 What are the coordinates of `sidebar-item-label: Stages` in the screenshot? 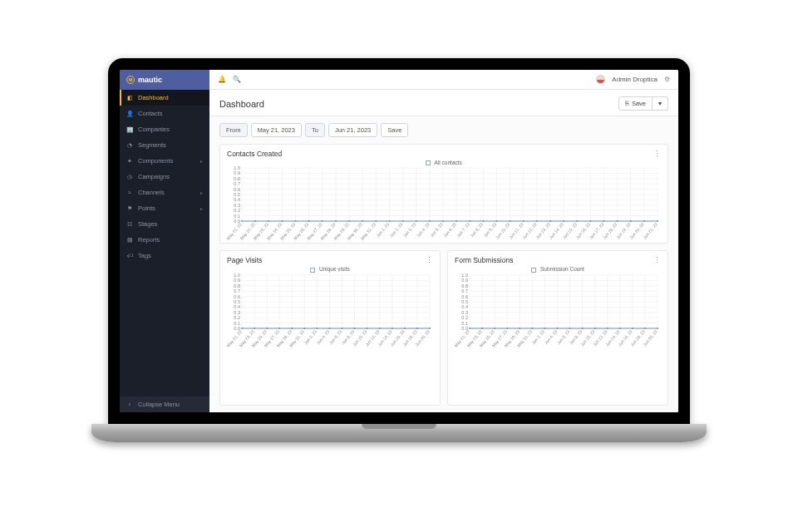 It's located at (148, 224).